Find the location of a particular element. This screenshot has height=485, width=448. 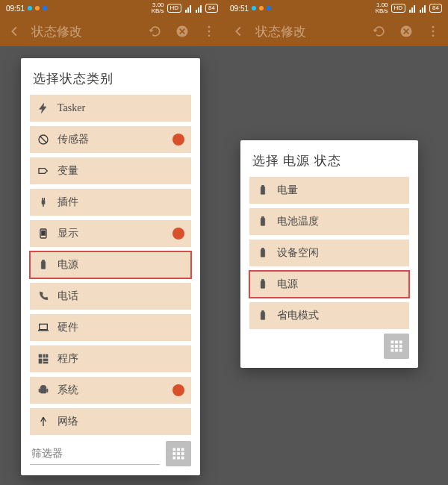

list-item: 设备空闲 is located at coordinates (329, 253).